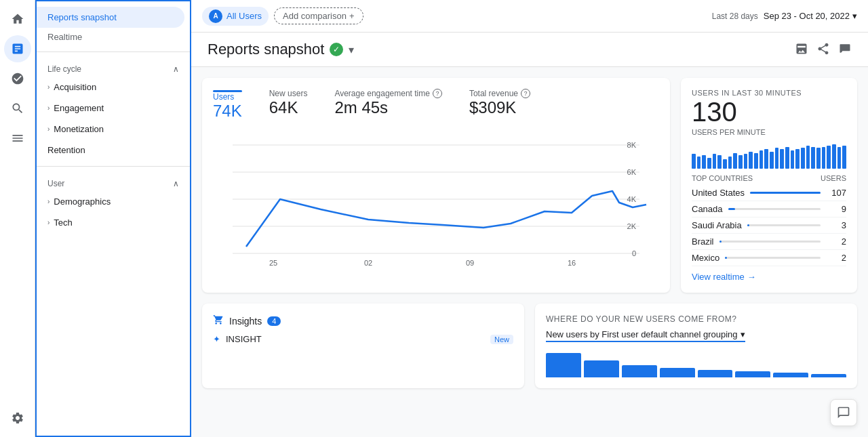 The width and height of the screenshot is (868, 437). What do you see at coordinates (82, 18) in the screenshot?
I see `reports-snapshot-label: Reports snapshot` at bounding box center [82, 18].